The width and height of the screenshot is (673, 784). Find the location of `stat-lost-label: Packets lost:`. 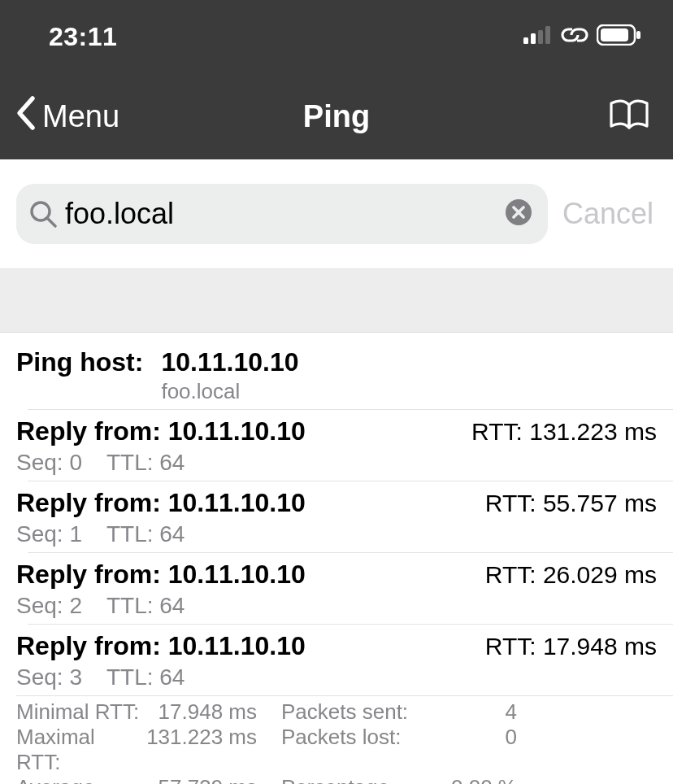

stat-lost-label: Packets lost: is located at coordinates (334, 750).